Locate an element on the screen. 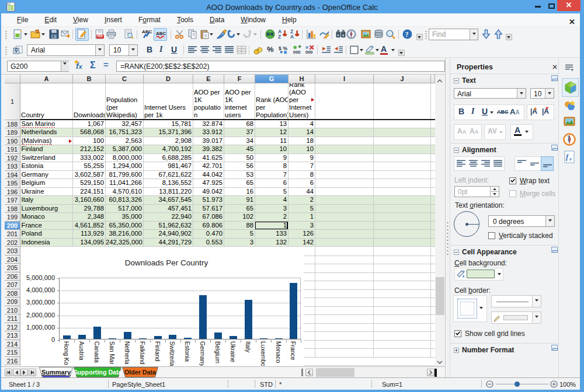 The width and height of the screenshot is (584, 392). svg-text: N is located at coordinates (569, 136).